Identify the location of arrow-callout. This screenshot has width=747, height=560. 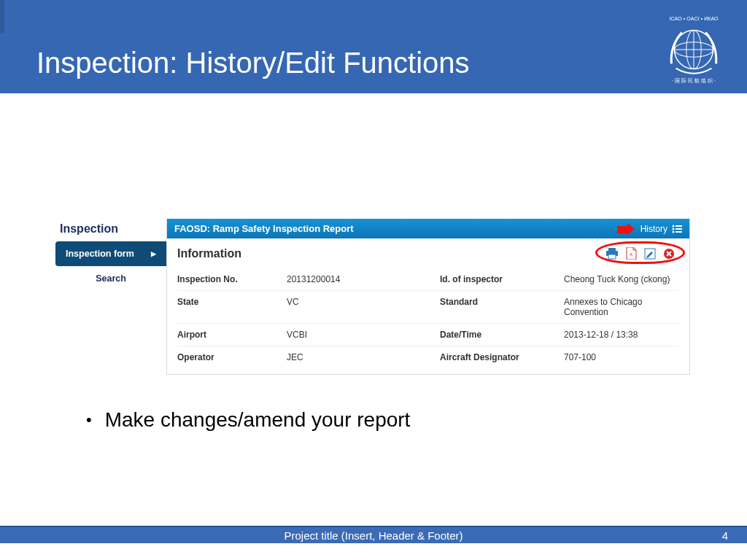
(627, 229).